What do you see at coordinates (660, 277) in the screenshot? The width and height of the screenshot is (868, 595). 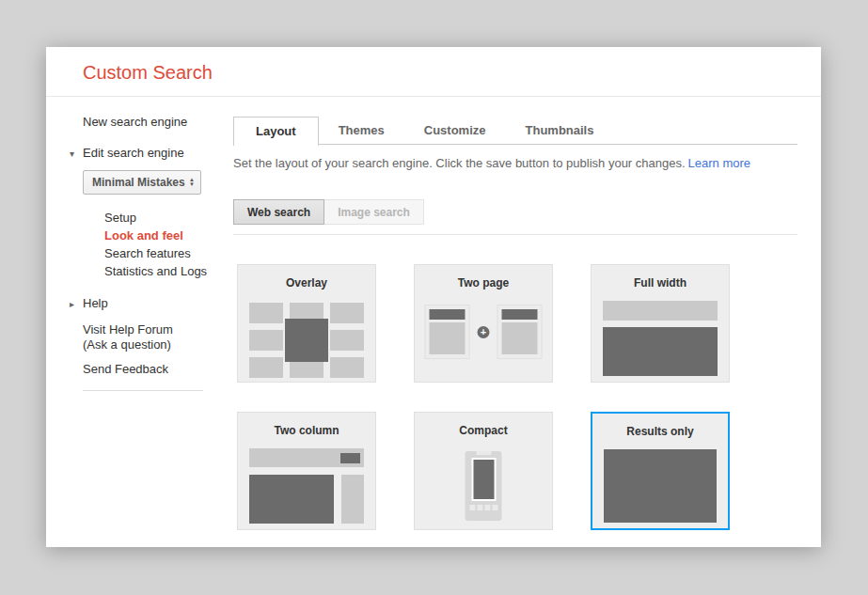 I see `layout-card-title: Full width` at bounding box center [660, 277].